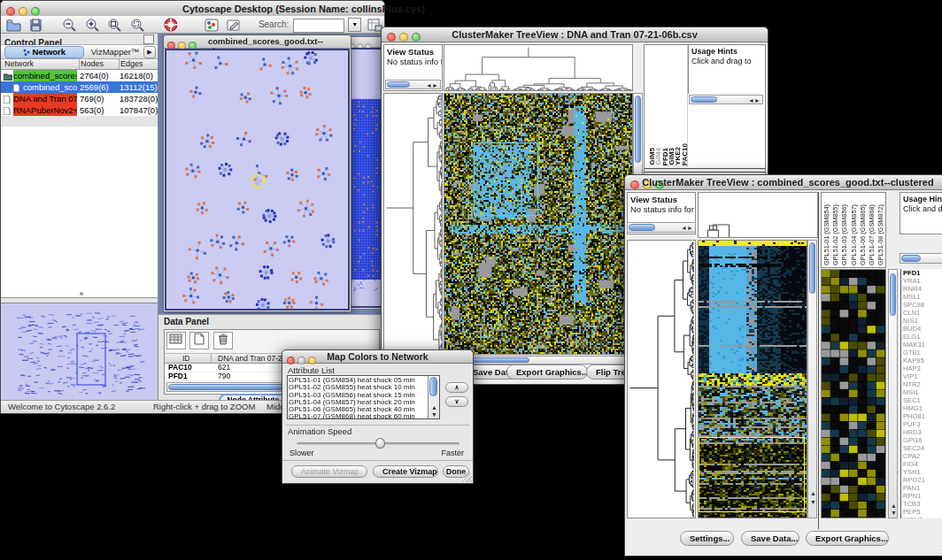 Image resolution: width=942 pixels, height=560 pixels. Describe the element at coordinates (575, 35) in the screenshot. I see `treeview1-titlebar: ClusterMaker TreeView : DNA and Tran 07-…` at that location.